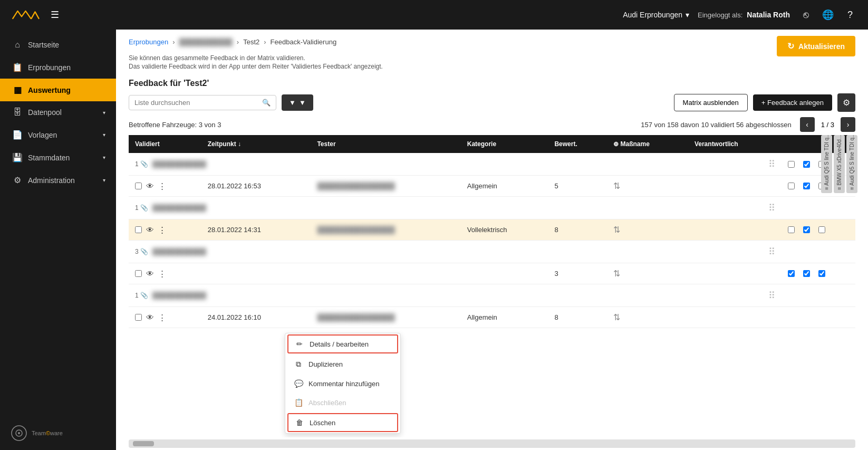 The image size is (868, 450). I want to click on cell-zeitpunkt-2: 28.01.2022 14:31, so click(256, 230).